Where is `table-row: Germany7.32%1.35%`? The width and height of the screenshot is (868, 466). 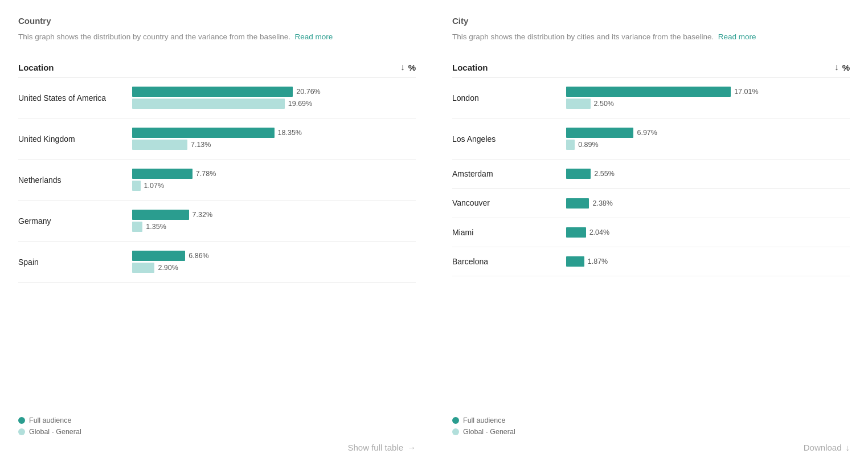 table-row: Germany7.32%1.35% is located at coordinates (217, 221).